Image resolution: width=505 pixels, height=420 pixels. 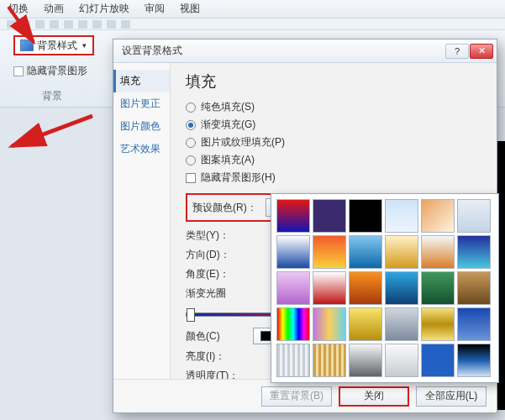 What do you see at coordinates (225, 208) in the screenshot?
I see `preset-label: 预设颜色(R)：` at bounding box center [225, 208].